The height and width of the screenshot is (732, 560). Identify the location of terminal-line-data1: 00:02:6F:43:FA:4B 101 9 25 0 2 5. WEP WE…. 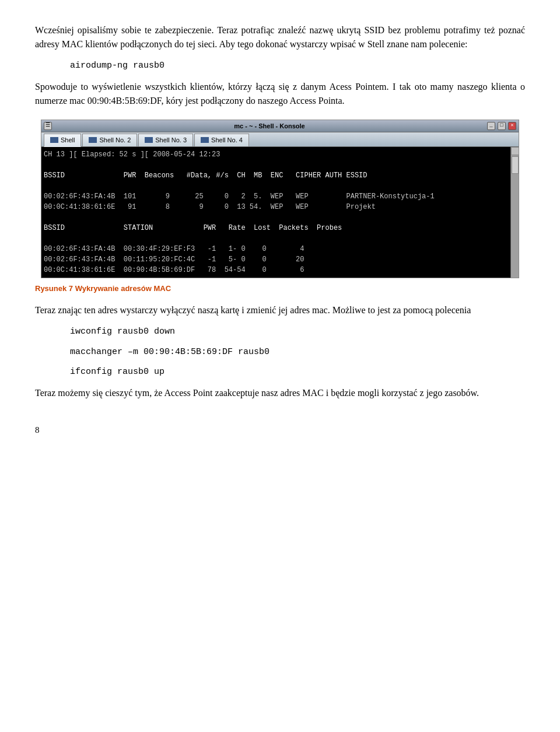
(276, 197).